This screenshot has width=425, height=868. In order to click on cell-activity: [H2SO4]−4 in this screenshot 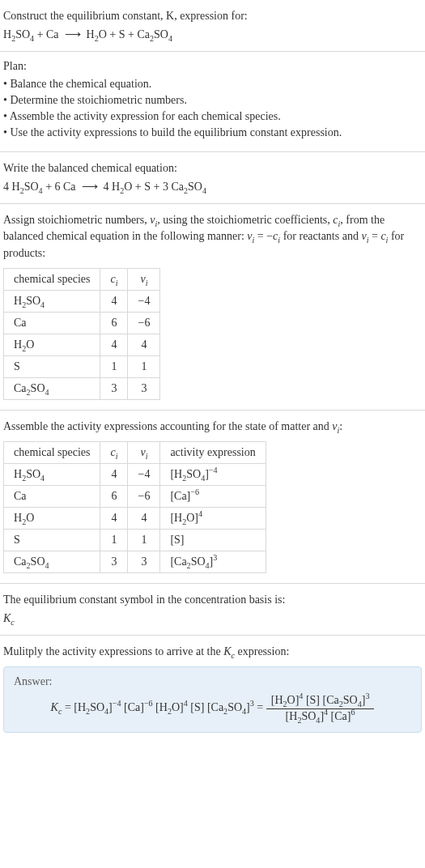, I will do `click(213, 474)`.